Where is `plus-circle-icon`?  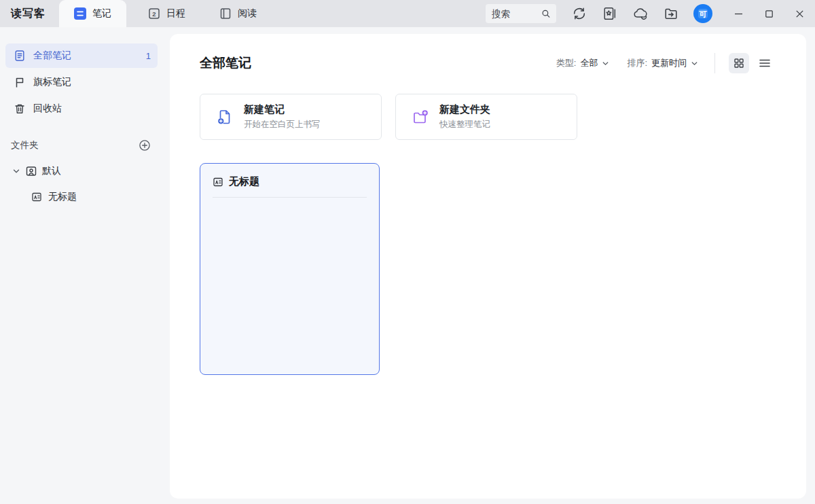
plus-circle-icon is located at coordinates (145, 145).